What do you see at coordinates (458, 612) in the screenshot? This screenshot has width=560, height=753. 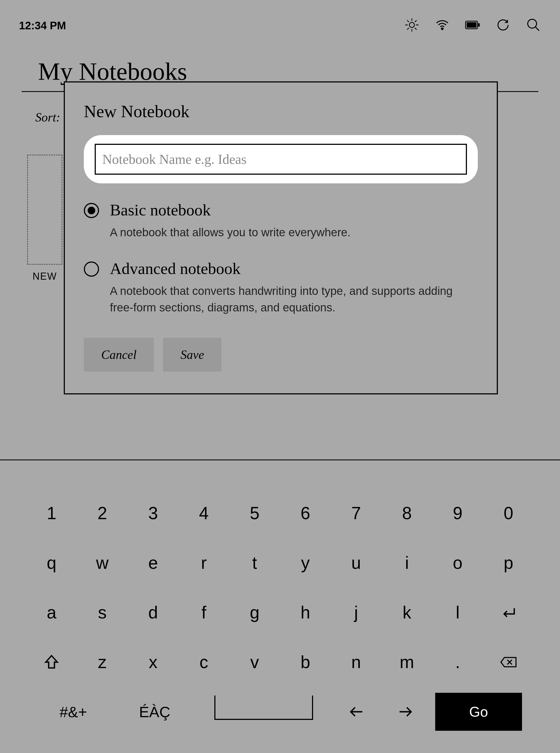 I see `key-l: l` at bounding box center [458, 612].